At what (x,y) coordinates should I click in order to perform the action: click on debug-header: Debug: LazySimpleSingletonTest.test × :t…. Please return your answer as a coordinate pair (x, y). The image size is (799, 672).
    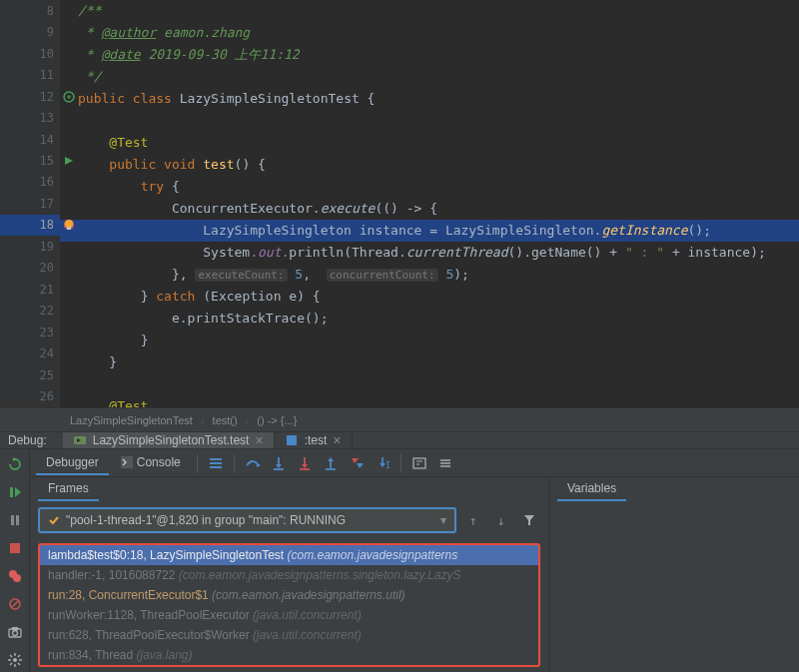
    Looking at the image, I should click on (400, 441).